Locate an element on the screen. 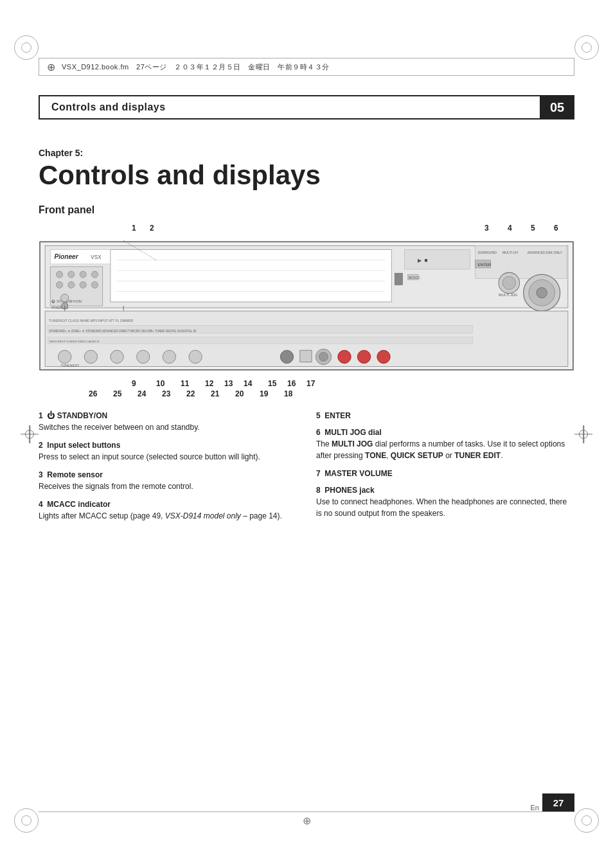  reg-mark-ml is located at coordinates (30, 434).